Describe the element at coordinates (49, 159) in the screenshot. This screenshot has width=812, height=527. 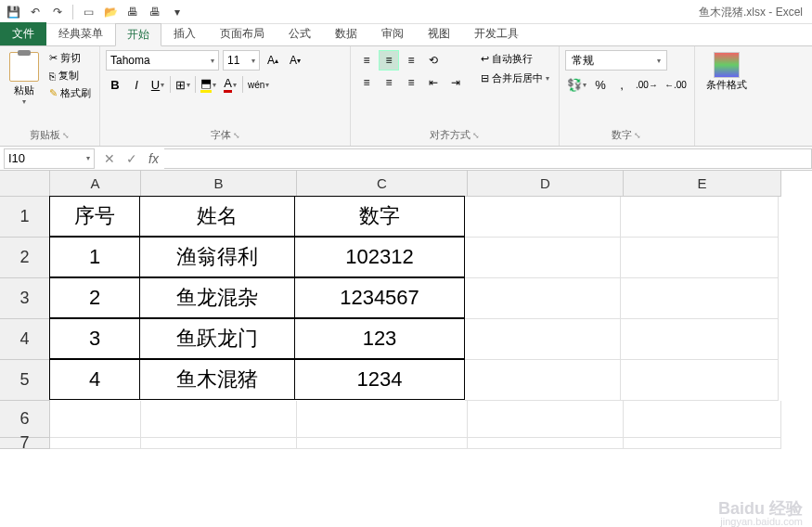
I see `name-box: I10▾` at that location.